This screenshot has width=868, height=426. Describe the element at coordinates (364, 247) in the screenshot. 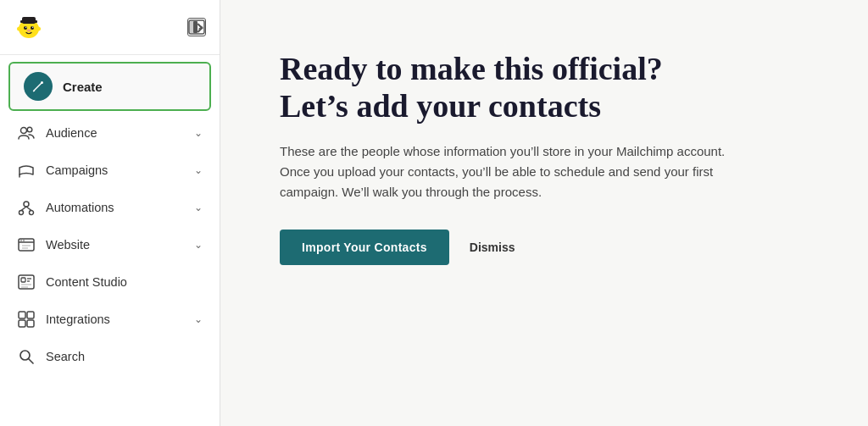

I see `import-contacts-button: Import Your Contacts` at that location.